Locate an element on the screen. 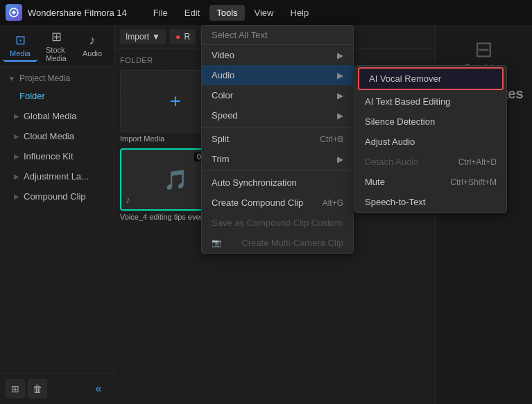  vocal-remover-label: AI Vocal Remover is located at coordinates (405, 79).